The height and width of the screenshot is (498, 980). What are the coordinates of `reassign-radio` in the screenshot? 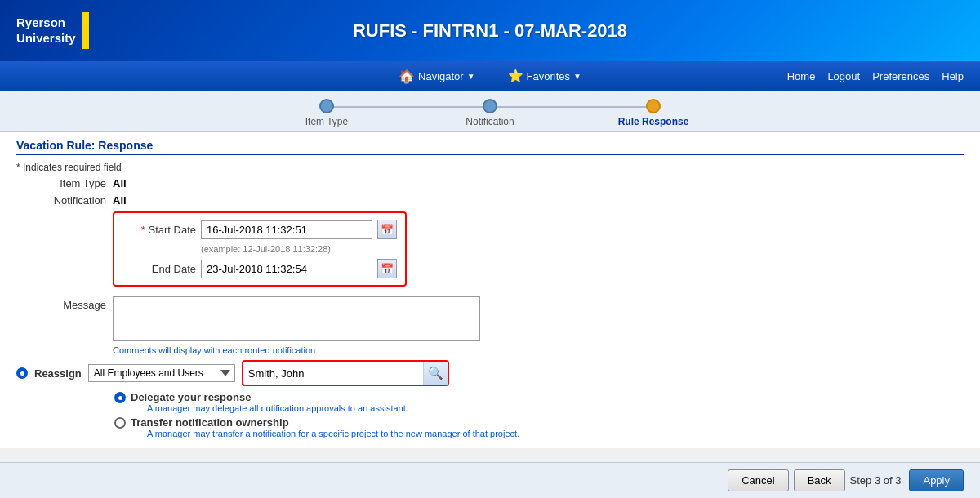 It's located at (22, 373).